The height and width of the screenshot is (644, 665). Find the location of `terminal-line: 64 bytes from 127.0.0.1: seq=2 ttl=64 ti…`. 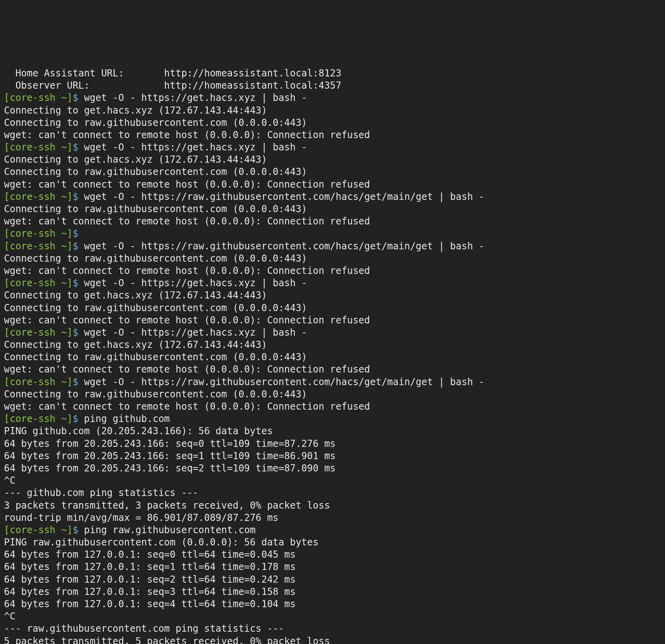

terminal-line: 64 bytes from 127.0.0.1: seq=2 ttl=64 ti… is located at coordinates (332, 579).